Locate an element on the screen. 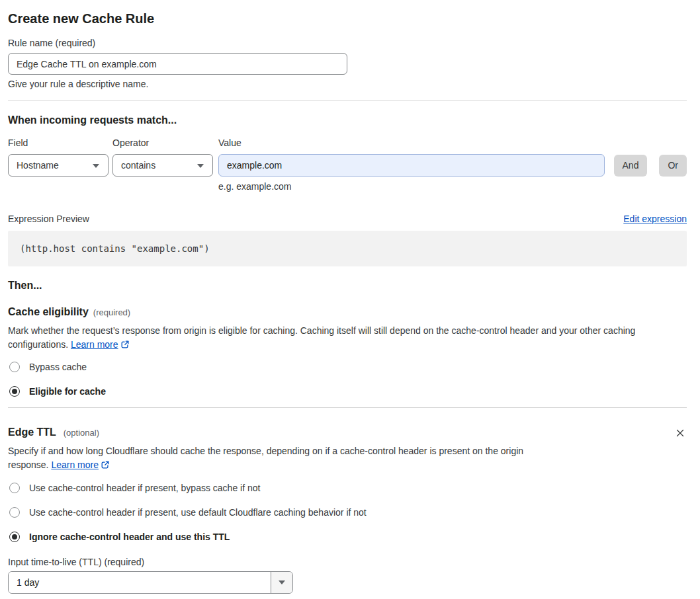  ttl-input-label: Input time-to-live (TTL) (required) is located at coordinates (347, 562).